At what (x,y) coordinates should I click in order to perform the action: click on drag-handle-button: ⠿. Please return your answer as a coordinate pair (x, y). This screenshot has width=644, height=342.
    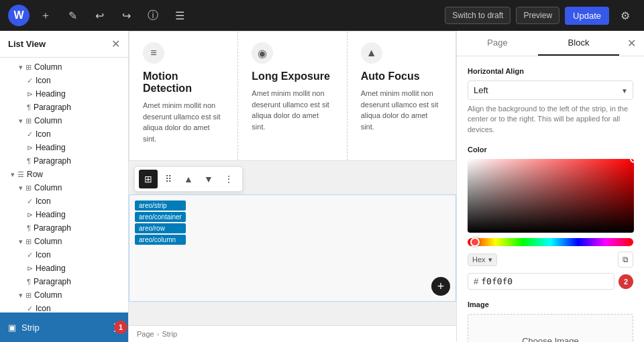
    Looking at the image, I should click on (168, 179).